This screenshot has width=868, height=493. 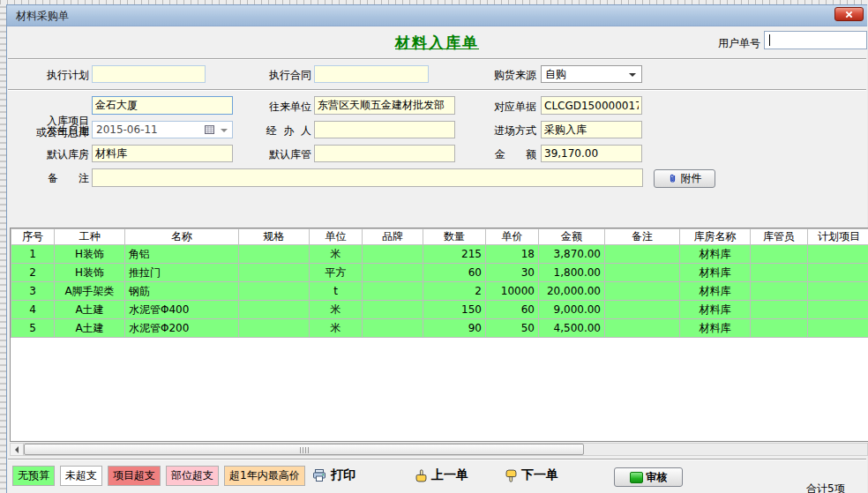 What do you see at coordinates (815, 41) in the screenshot?
I see `user-no-input` at bounding box center [815, 41].